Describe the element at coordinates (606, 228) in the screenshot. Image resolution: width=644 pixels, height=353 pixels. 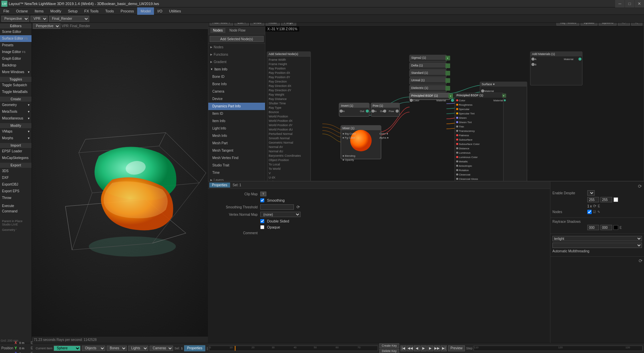
I see `raytrace-000-2-input` at that location.